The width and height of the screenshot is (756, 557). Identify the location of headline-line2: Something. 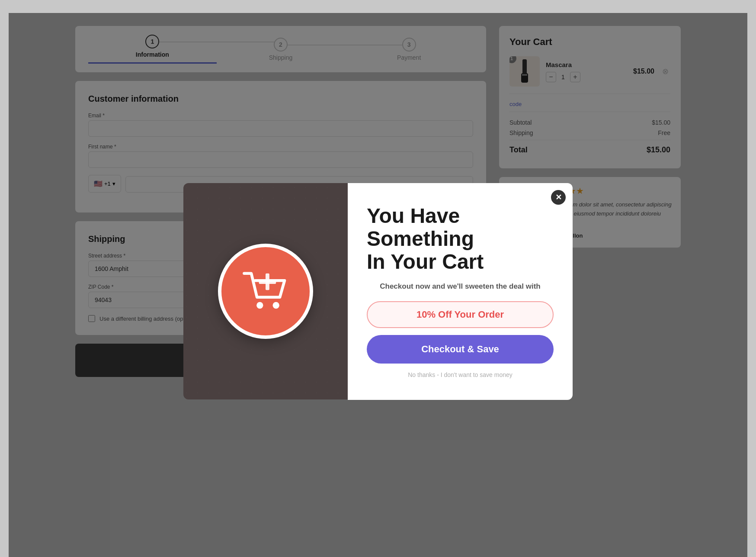
(420, 239).